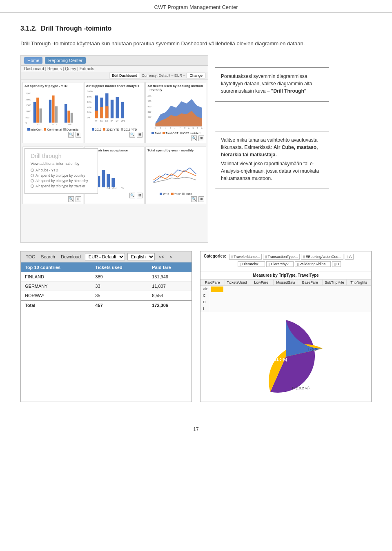  What do you see at coordinates (170, 286) in the screenshot?
I see `cell-fare: 11,807` at bounding box center [170, 286].